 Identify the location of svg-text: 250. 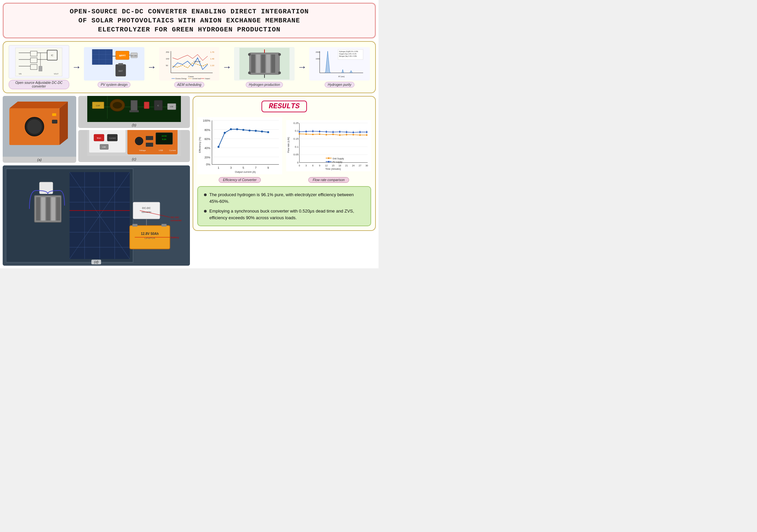
(168, 52).